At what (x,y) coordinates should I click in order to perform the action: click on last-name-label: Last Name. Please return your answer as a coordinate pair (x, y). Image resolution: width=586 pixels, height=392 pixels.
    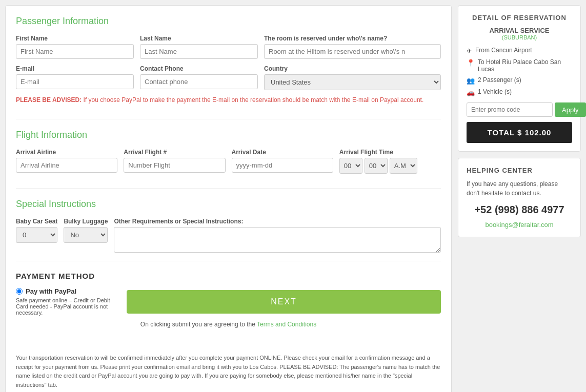
    Looking at the image, I should click on (199, 38).